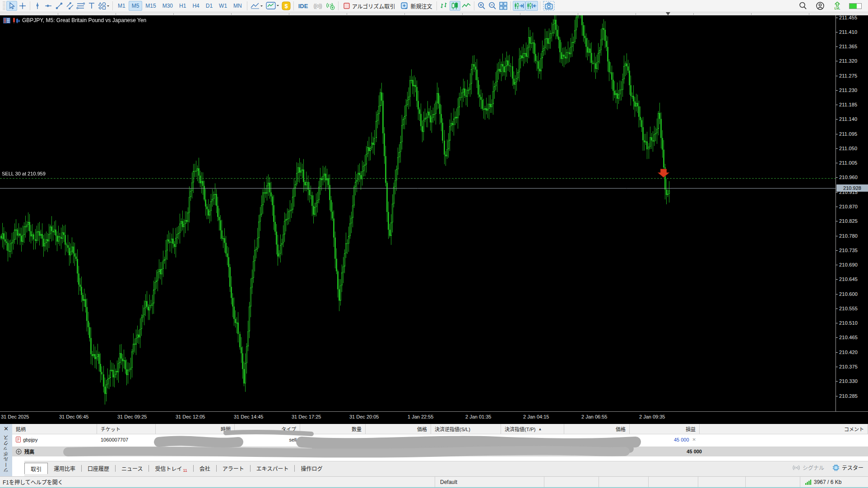  What do you see at coordinates (286, 6) in the screenshot?
I see `market-dollar-button: $` at bounding box center [286, 6].